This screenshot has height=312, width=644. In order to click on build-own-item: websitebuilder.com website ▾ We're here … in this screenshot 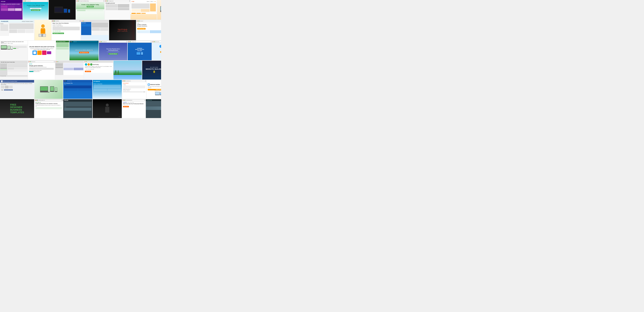, I will do `click(134, 109)`.